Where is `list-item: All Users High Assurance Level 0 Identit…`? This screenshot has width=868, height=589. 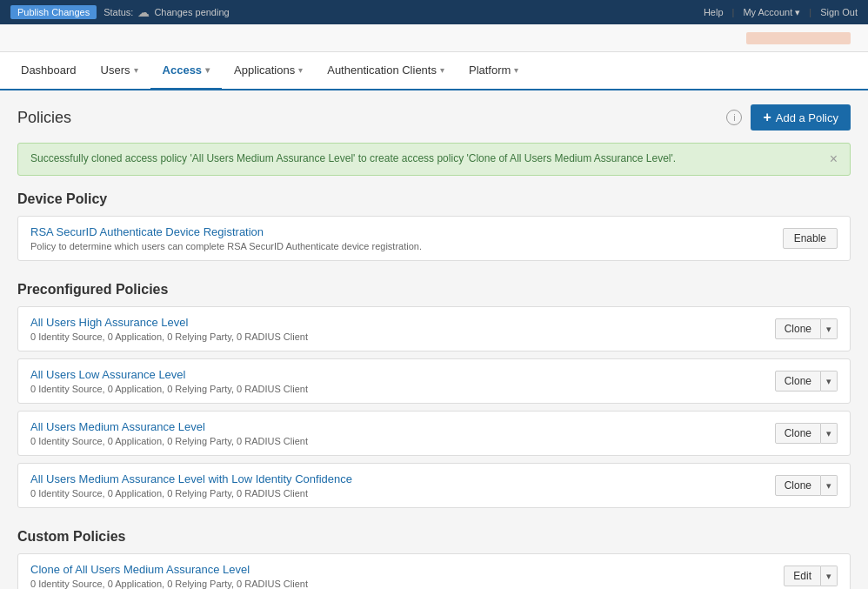
list-item: All Users High Assurance Level 0 Identit… is located at coordinates (434, 329).